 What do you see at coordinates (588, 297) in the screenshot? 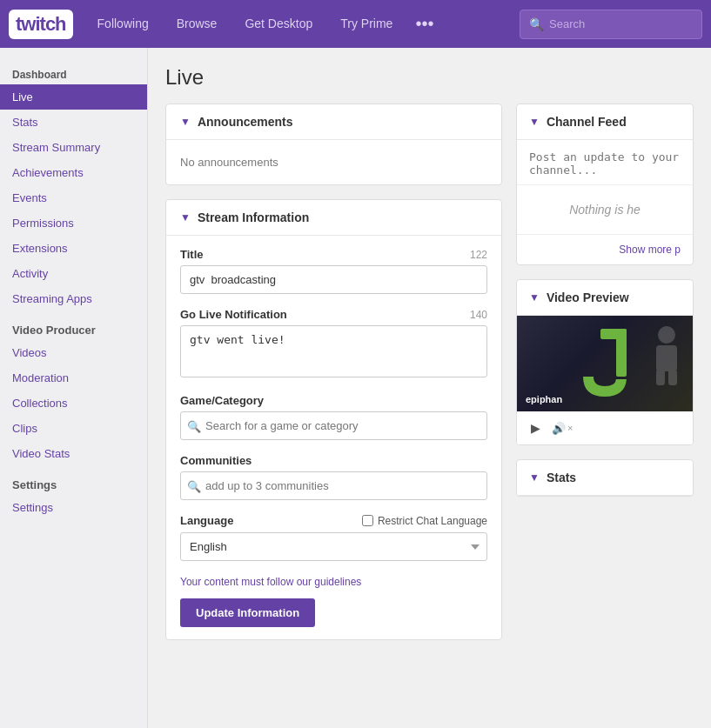
I see `video-preview-title: Video Preview` at bounding box center [588, 297].